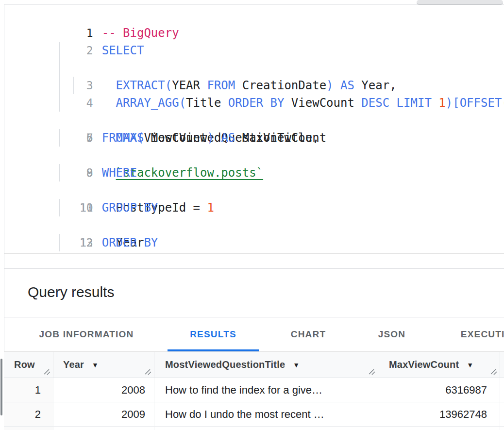 The image size is (504, 430). Describe the element at coordinates (104, 365) in the screenshot. I see `column-header-year: Year ▼` at that location.